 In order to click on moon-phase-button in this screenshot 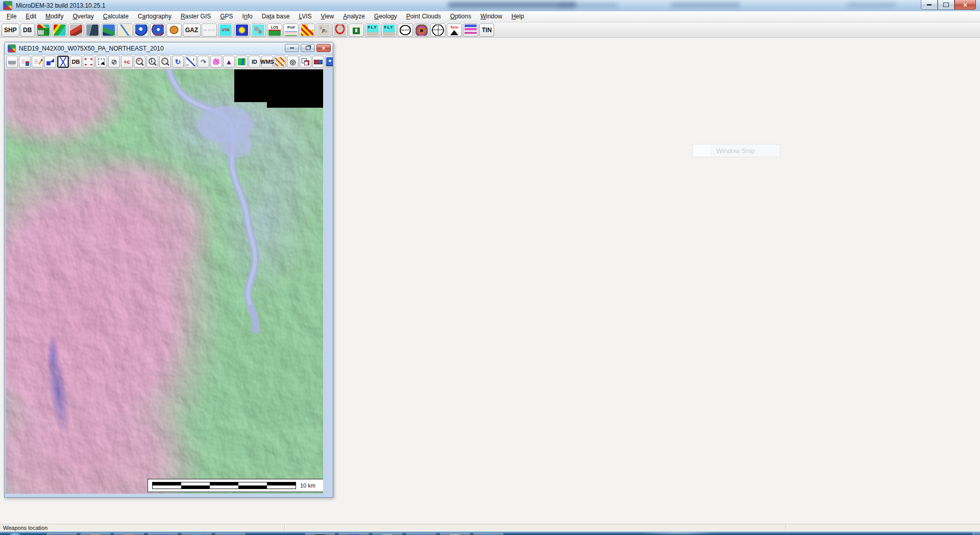, I will do `click(258, 30)`.